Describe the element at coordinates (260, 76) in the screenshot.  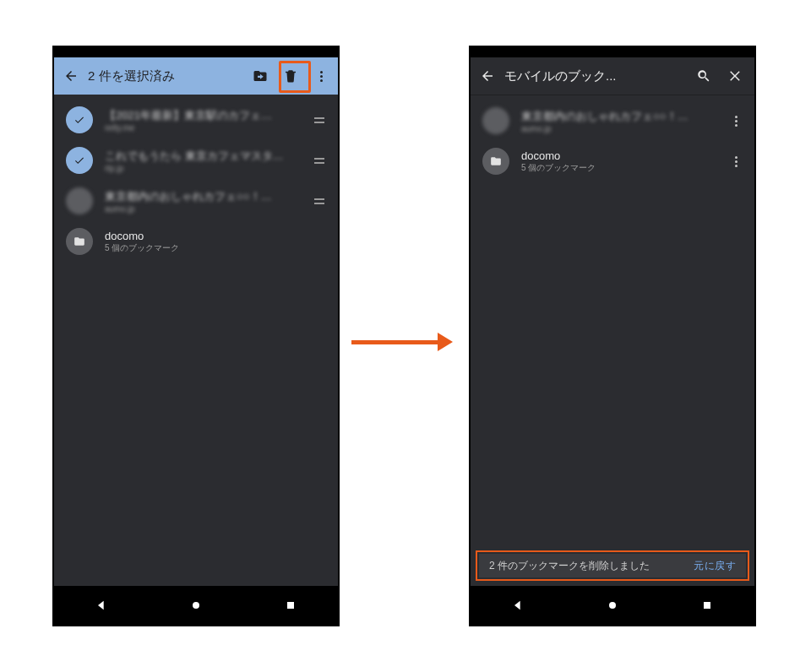
I see `move-button` at that location.